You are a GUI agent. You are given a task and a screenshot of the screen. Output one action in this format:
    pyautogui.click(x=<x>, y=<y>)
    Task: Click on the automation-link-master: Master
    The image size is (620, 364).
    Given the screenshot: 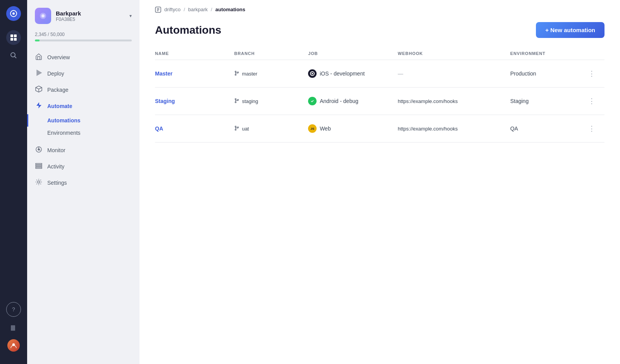 What is the action you would take?
    pyautogui.click(x=164, y=74)
    